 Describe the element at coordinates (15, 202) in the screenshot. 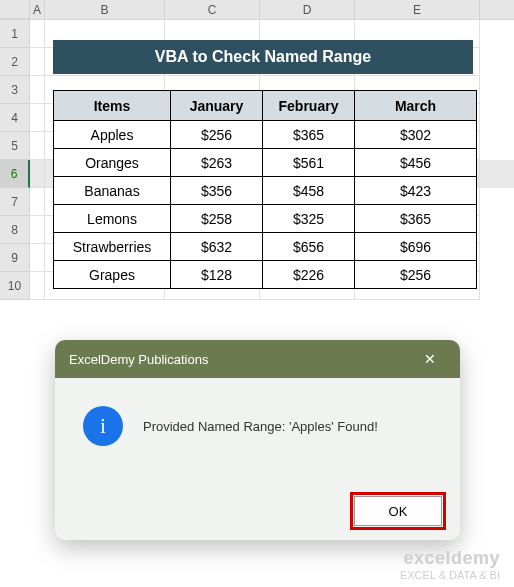

I see `row-header-7: 7` at that location.